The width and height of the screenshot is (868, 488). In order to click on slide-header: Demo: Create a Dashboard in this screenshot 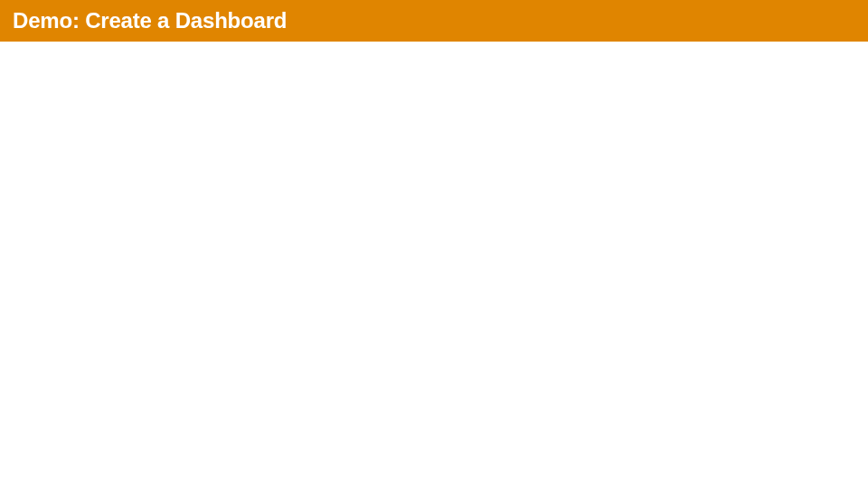, I will do `click(434, 21)`.